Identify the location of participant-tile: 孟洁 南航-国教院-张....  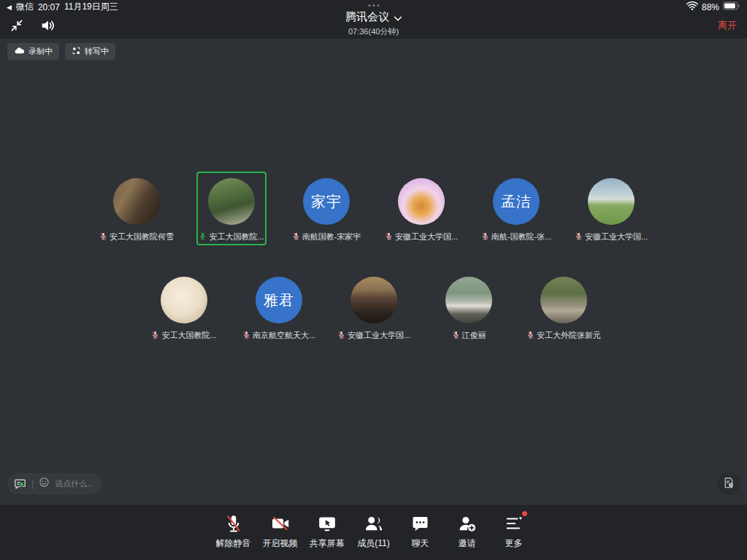
(516, 210).